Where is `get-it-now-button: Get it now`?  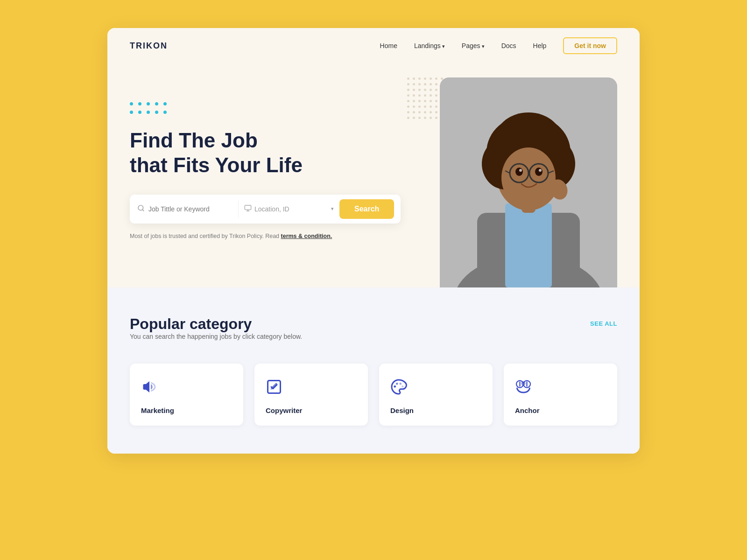
get-it-now-button: Get it now is located at coordinates (590, 46).